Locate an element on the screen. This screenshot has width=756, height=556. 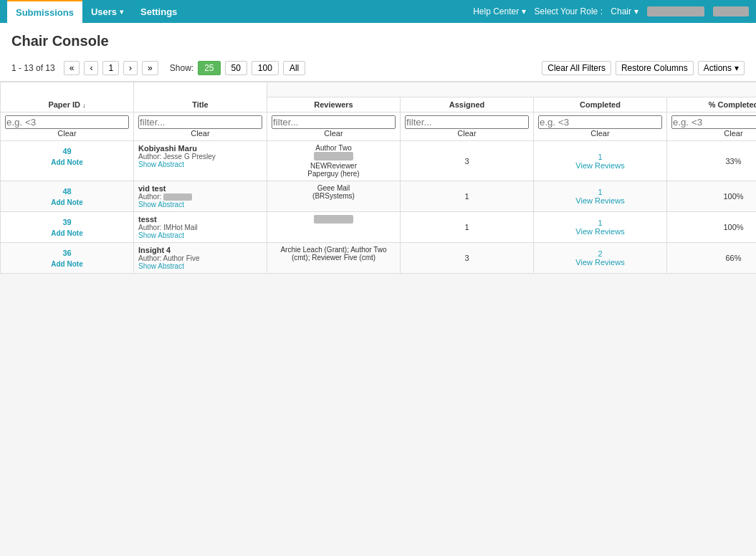
paper-id-cell-48: 48 Add Note is located at coordinates (67, 196).